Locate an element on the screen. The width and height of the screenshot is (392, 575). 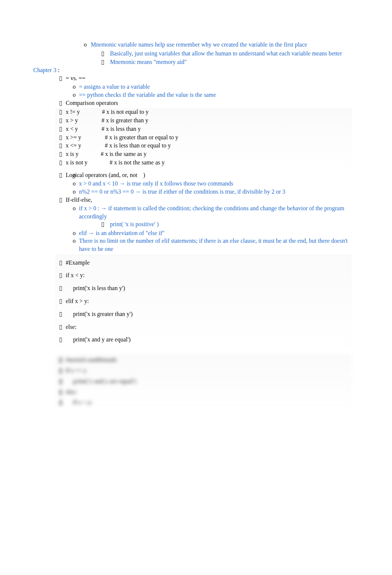
chapter-label: Chapter 3 is located at coordinates (45, 70).